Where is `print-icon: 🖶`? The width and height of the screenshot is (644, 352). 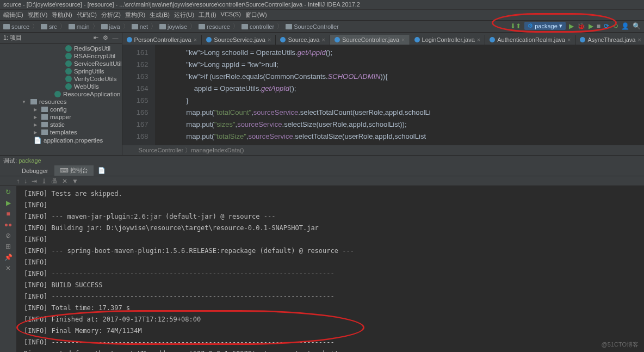
print-icon: 🖶 is located at coordinates (54, 181).